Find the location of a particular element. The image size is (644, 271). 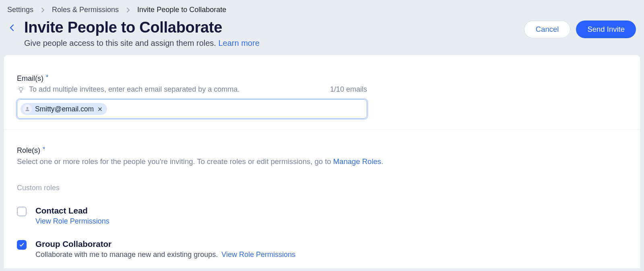

role-title: Group Collaborator is located at coordinates (165, 244).